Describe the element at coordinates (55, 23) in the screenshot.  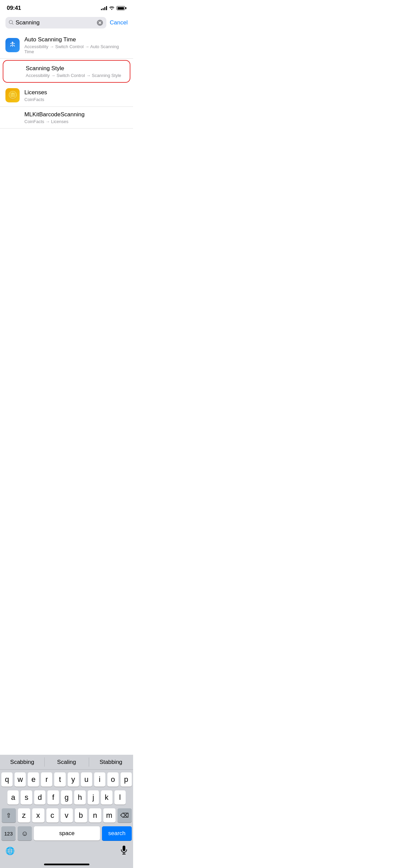
I see `search-input` at that location.